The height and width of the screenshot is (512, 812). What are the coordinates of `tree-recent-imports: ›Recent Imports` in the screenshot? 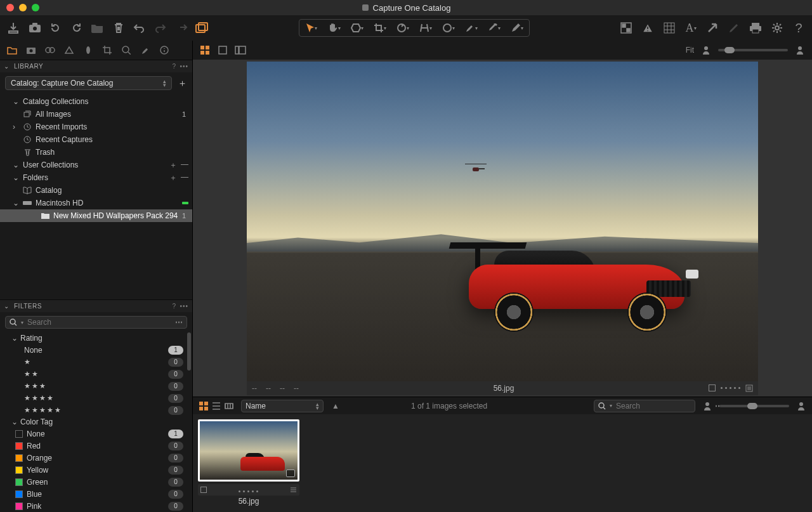 It's located at (96, 127).